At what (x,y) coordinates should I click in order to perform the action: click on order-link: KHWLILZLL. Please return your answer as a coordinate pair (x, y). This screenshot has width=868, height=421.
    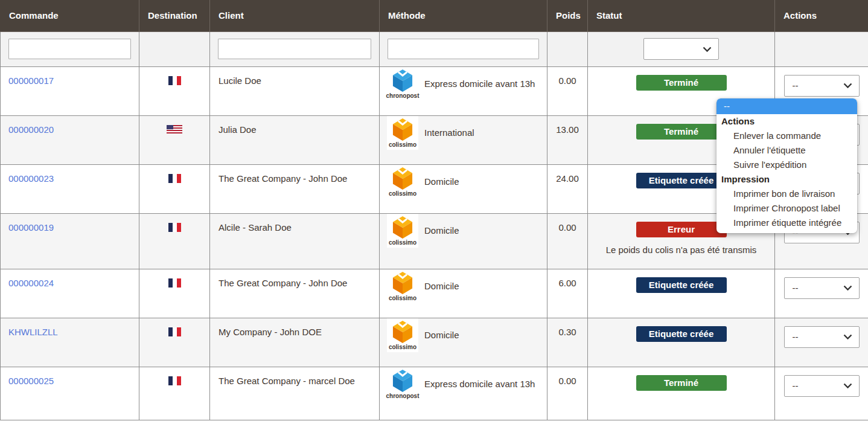
    Looking at the image, I should click on (33, 332).